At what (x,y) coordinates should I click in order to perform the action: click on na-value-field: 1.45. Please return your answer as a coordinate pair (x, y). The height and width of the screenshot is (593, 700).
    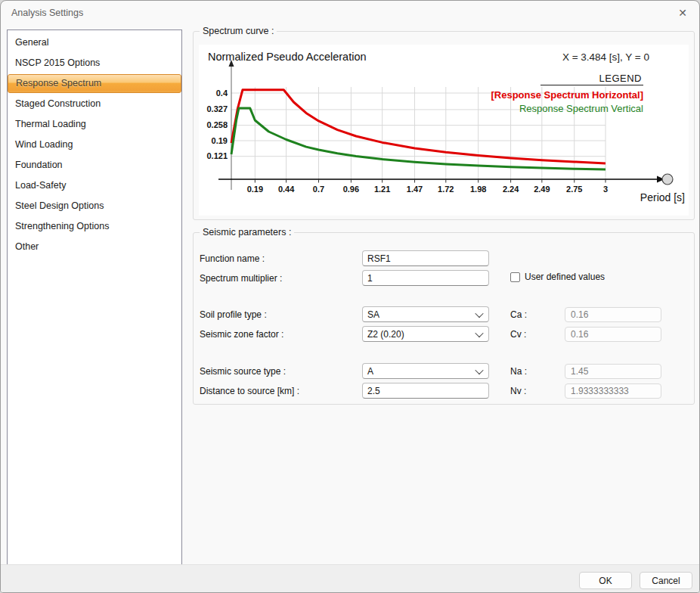
    Looking at the image, I should click on (613, 371).